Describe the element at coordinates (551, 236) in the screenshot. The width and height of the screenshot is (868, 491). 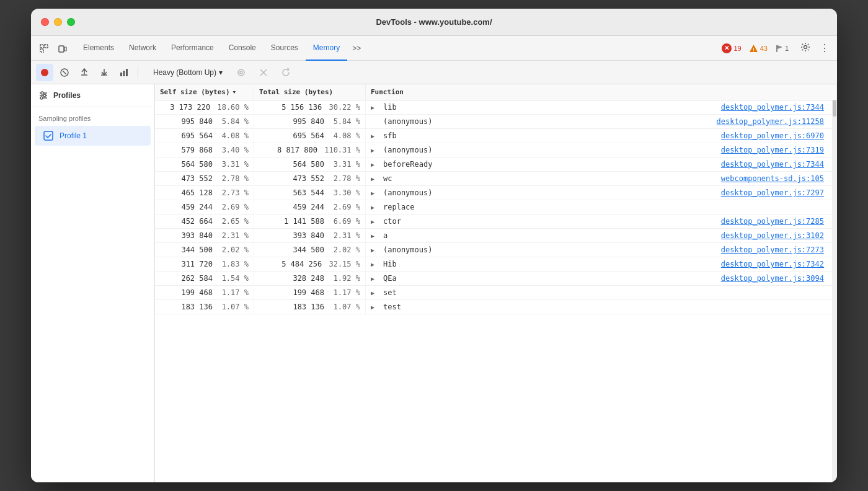
I see `fn-name: a` at that location.